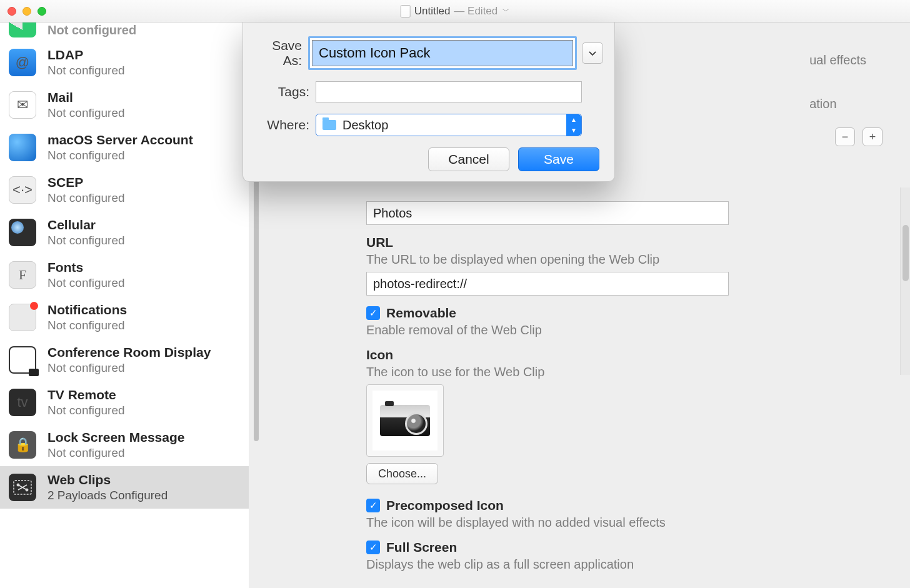 The height and width of the screenshot is (588, 910). I want to click on removable-description: Enable removal of the Web Clip, so click(619, 330).